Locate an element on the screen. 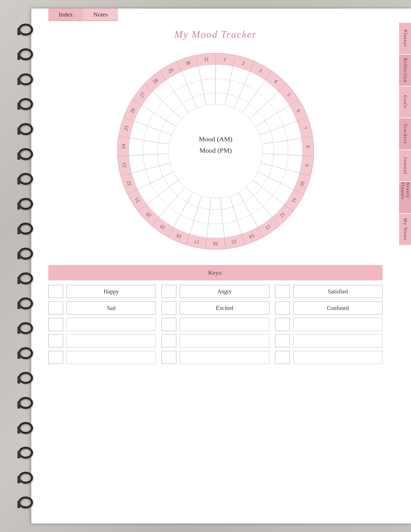 The width and height of the screenshot is (411, 532). tab-goals: Goals is located at coordinates (405, 102).